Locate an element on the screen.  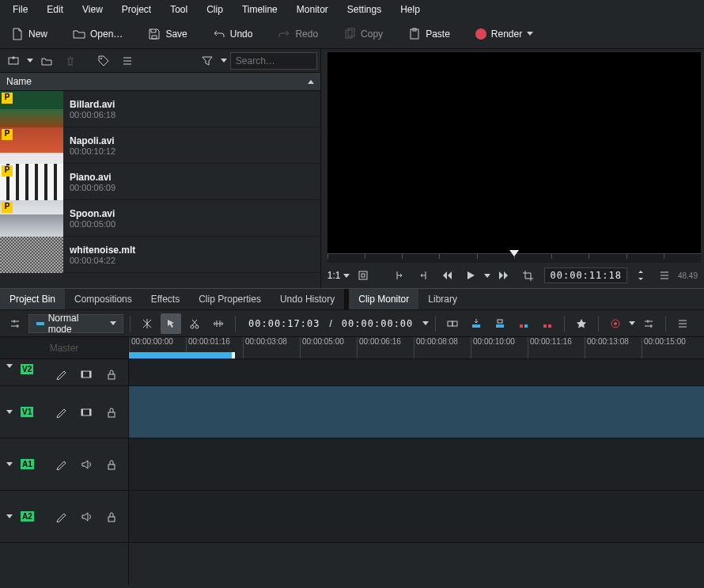
play-button is located at coordinates (471, 275).